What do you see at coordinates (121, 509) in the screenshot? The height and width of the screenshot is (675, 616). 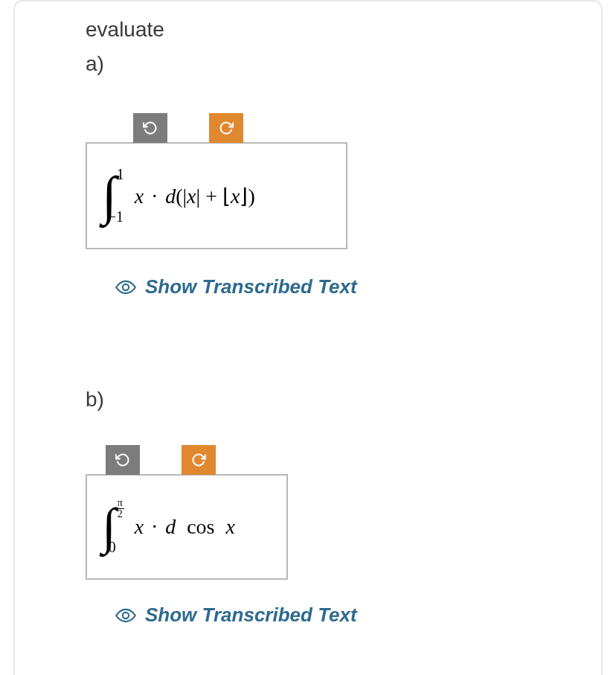 I see `upper-bound-frac: π 2` at bounding box center [121, 509].